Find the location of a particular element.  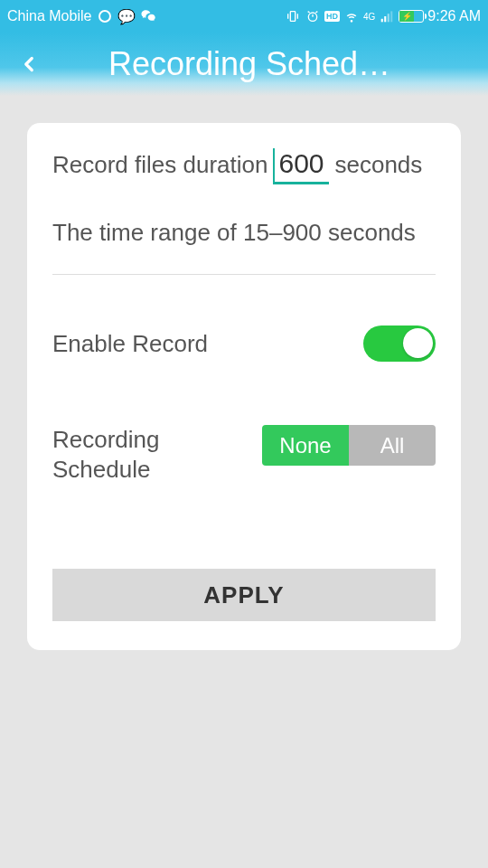

enable-record-row: Enable Record is located at coordinates (244, 344).